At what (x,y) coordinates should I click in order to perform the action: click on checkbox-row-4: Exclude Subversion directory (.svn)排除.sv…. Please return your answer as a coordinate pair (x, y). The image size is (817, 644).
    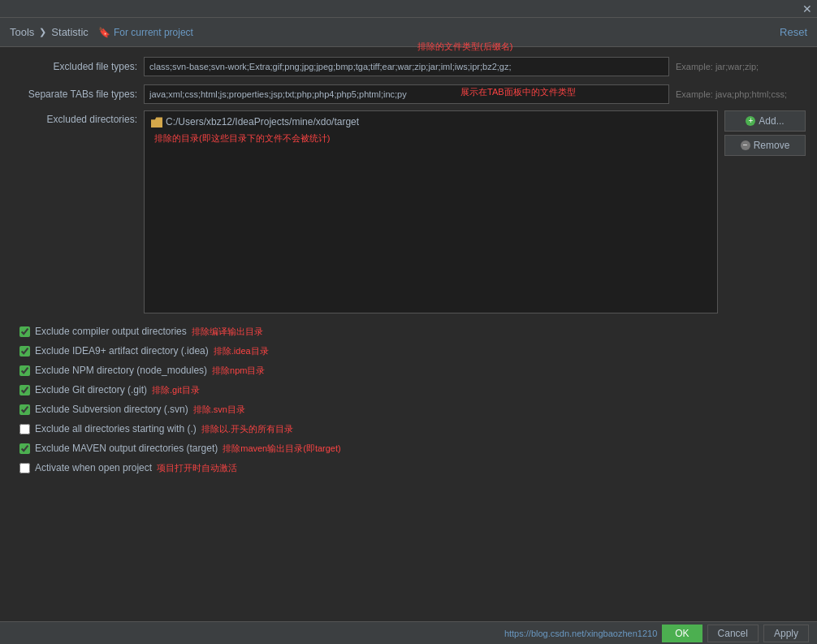
    Looking at the image, I should click on (413, 409).